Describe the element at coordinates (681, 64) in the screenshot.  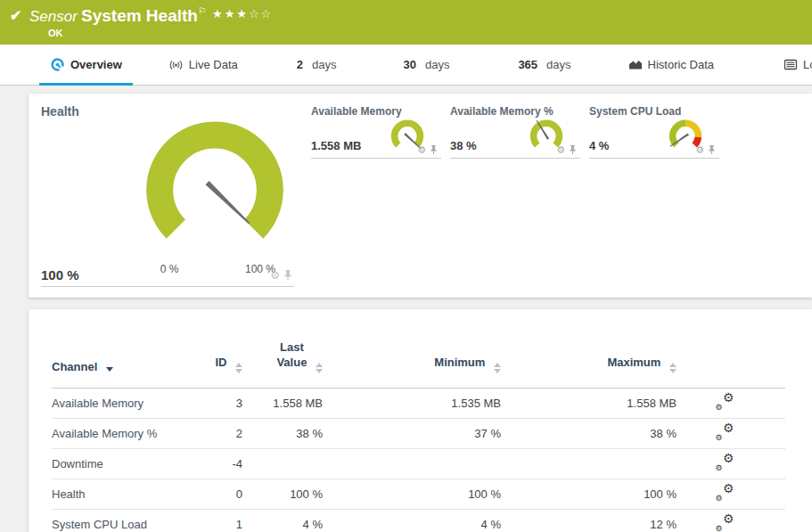
I see `tab-historic-data-label: Historic Data` at that location.